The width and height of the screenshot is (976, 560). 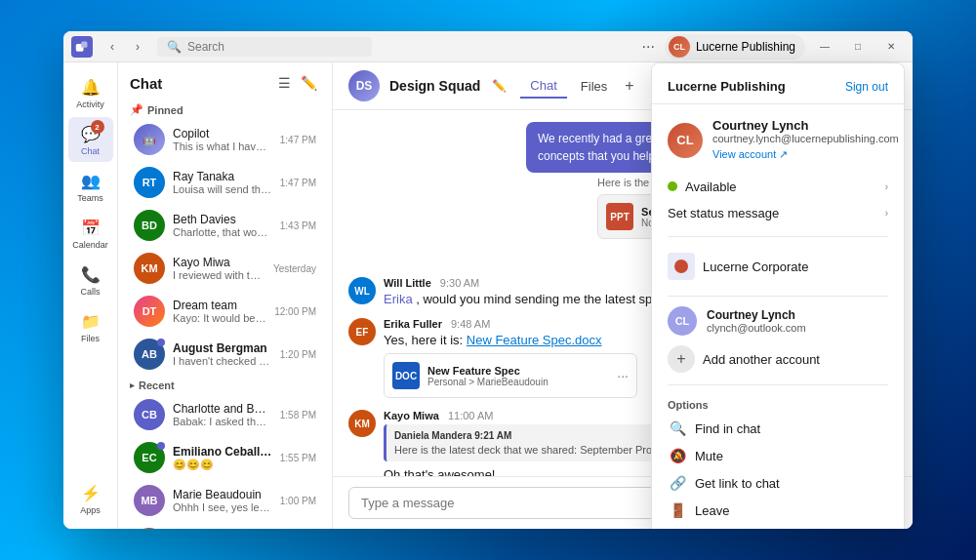 I want to click on dropdown-secondary-user: CL Courtney Lynch clynch@outlook.com, so click(x=778, y=321).